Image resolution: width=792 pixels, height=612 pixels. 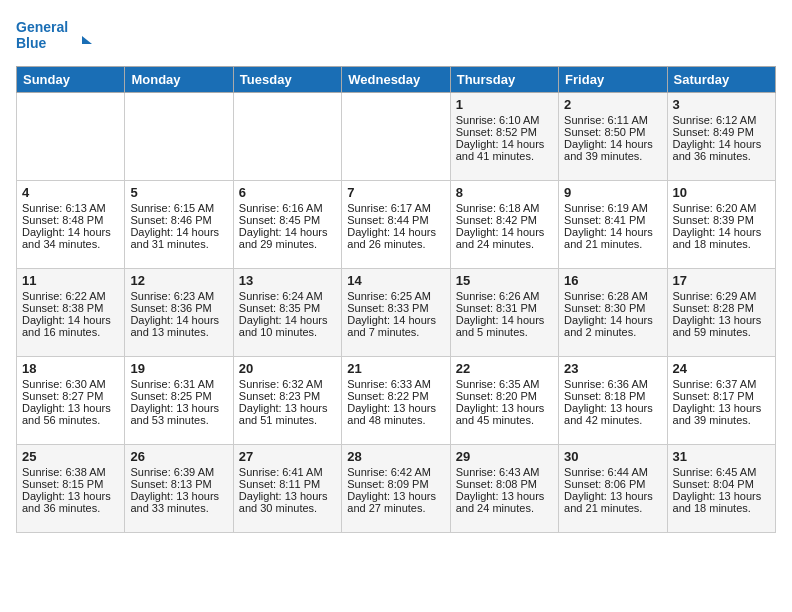 I want to click on day-of-week-header: Saturday, so click(x=721, y=80).